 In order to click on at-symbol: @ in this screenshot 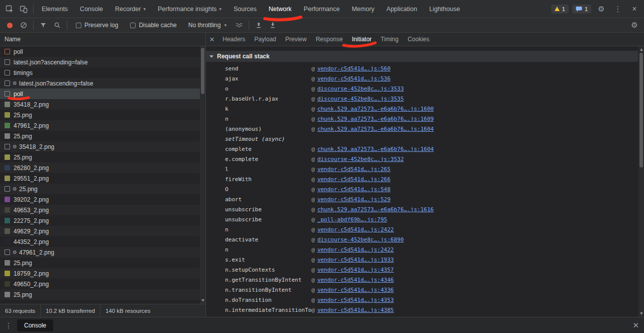, I will do `click(313, 280)`.